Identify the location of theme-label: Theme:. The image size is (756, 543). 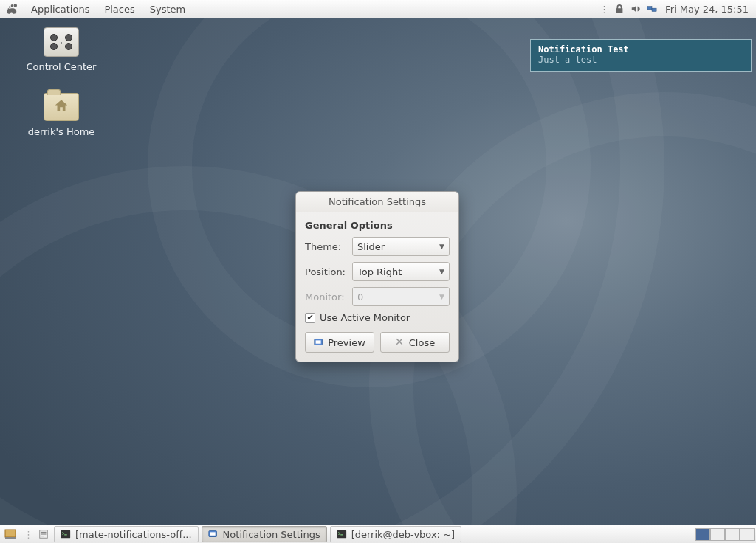
(326, 246).